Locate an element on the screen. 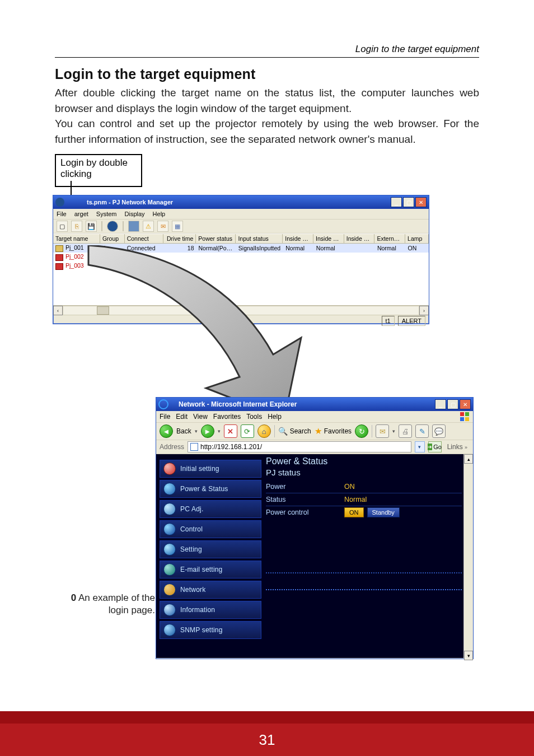 The width and height of the screenshot is (534, 756). page-vscrollbar: ▴ ▾ is located at coordinates (468, 556).